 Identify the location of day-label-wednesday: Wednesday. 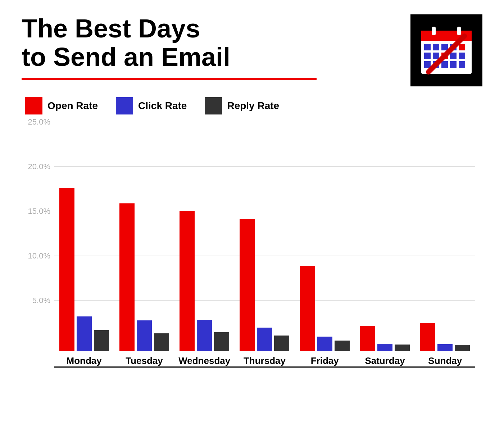
(204, 361).